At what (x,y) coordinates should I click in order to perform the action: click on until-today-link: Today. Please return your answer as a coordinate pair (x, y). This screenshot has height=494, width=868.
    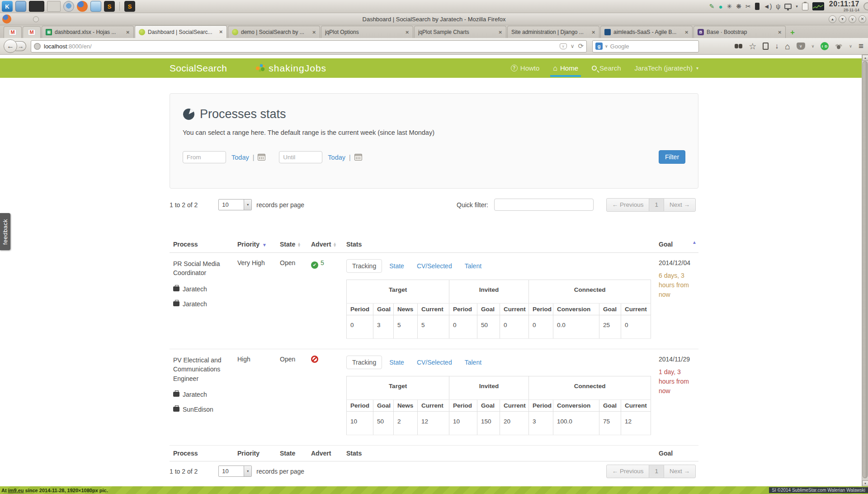
    Looking at the image, I should click on (336, 157).